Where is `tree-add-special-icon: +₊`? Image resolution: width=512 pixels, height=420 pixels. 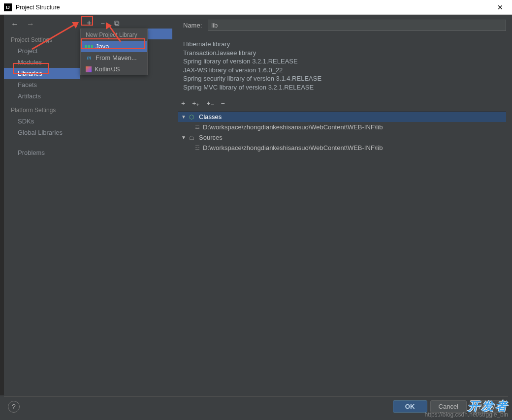
tree-add-special-icon: +₊ is located at coordinates (196, 103).